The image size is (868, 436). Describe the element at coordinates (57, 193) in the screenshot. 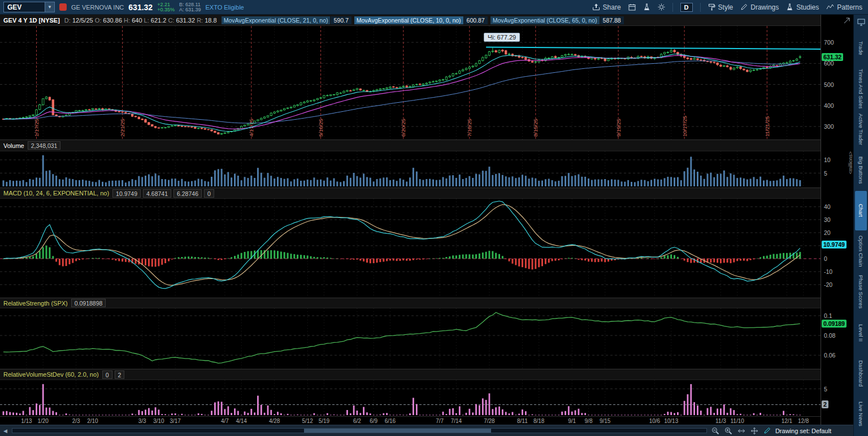

I see `macd-label: MACD (10, 24, 6, EXPONENTIAL, no)` at that location.